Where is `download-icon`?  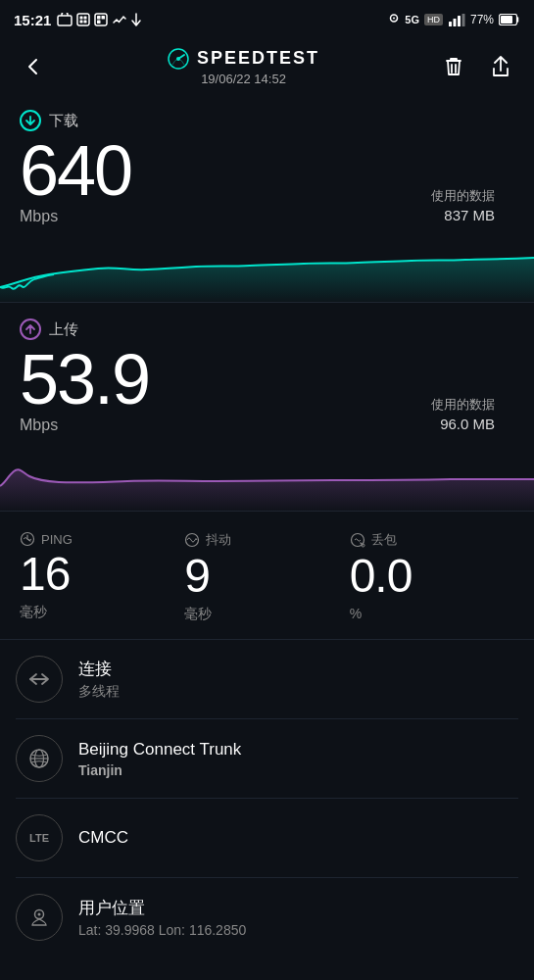
download-icon is located at coordinates (30, 121).